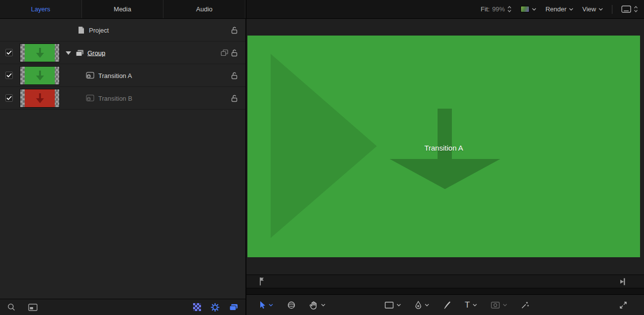  I want to click on tab-audio: Audio, so click(204, 9).